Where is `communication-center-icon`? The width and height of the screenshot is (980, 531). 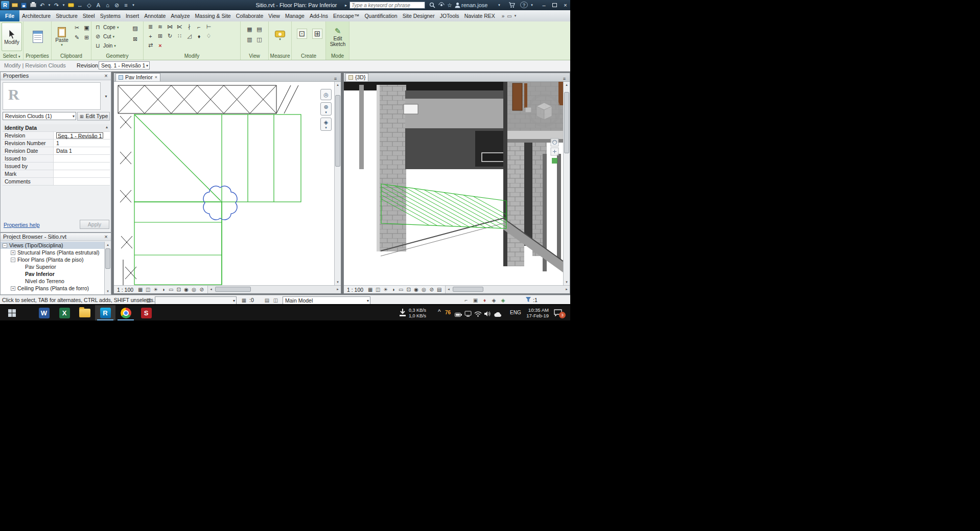 communication-center-icon is located at coordinates (441, 5).